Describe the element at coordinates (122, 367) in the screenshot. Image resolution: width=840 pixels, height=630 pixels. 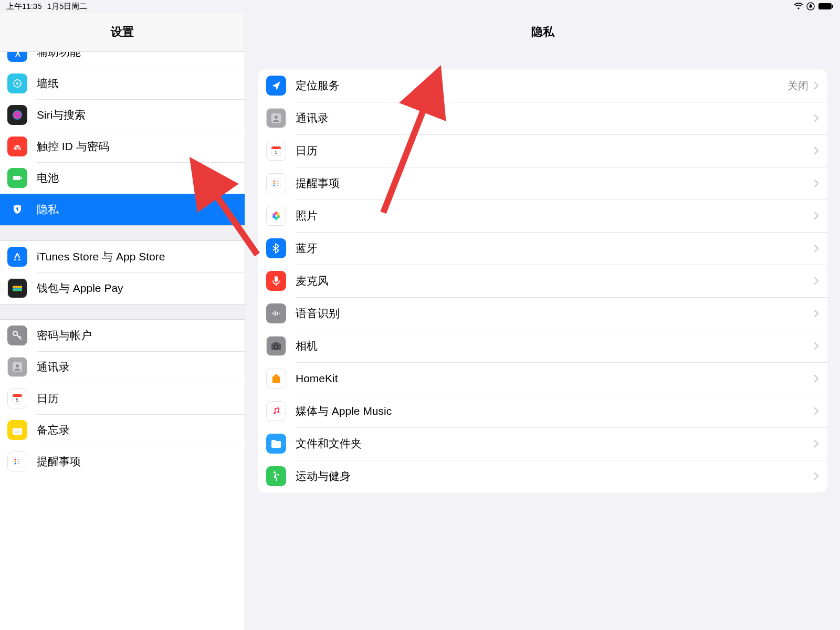
I see `sidebar-row-contacts: 通讯录` at that location.